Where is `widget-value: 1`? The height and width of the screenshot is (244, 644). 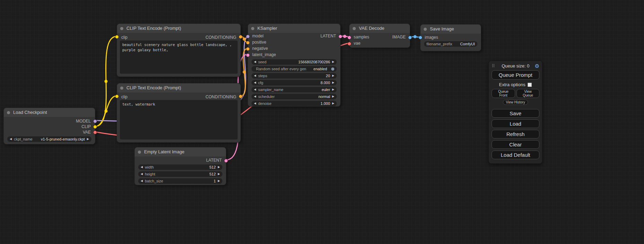 widget-value: 1 is located at coordinates (215, 181).